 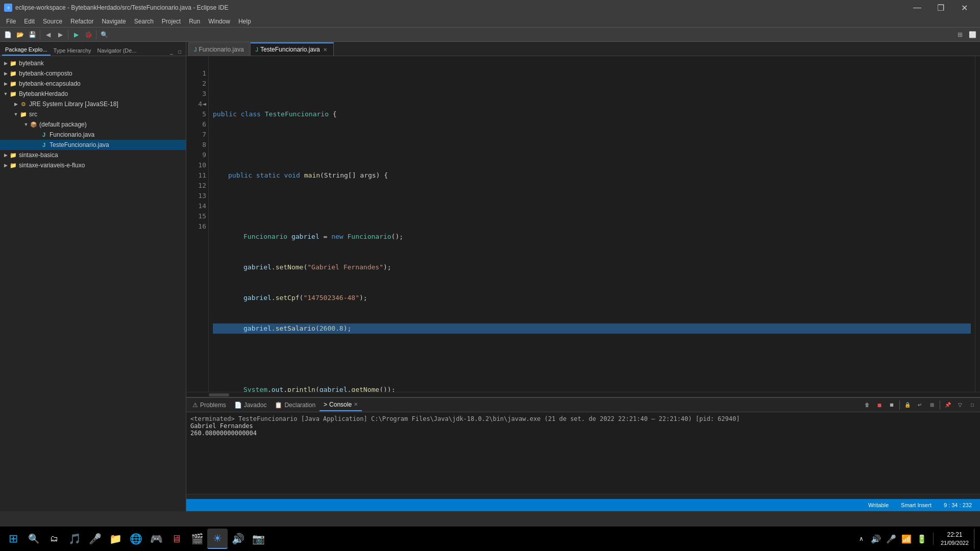 I want to click on menu-navigate: Navigate, so click(x=113, y=21).